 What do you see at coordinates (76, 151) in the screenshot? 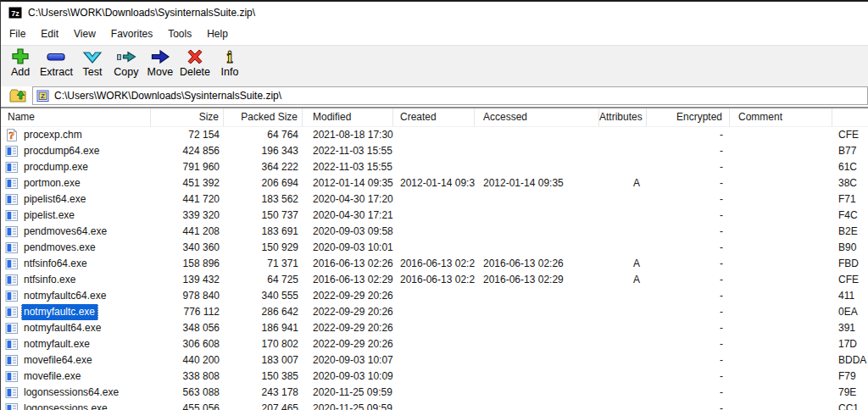
I see `cell-name: procdump64.exe` at bounding box center [76, 151].